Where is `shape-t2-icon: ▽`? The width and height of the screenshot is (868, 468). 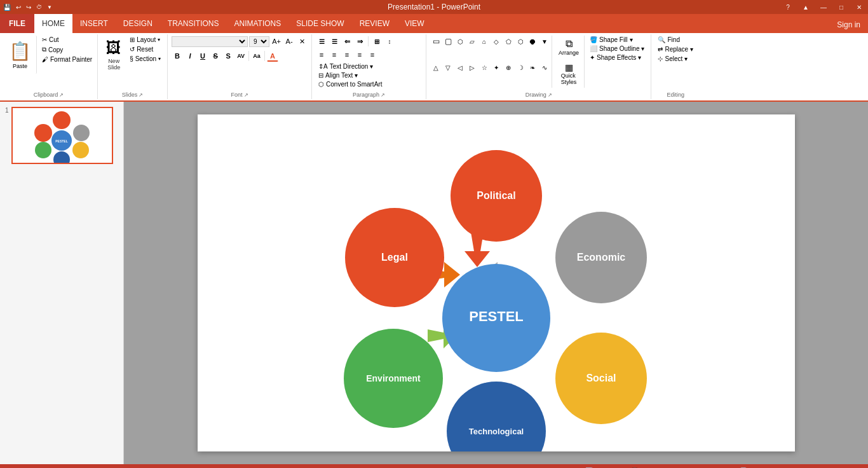 shape-t2-icon: ▽ is located at coordinates (448, 68).